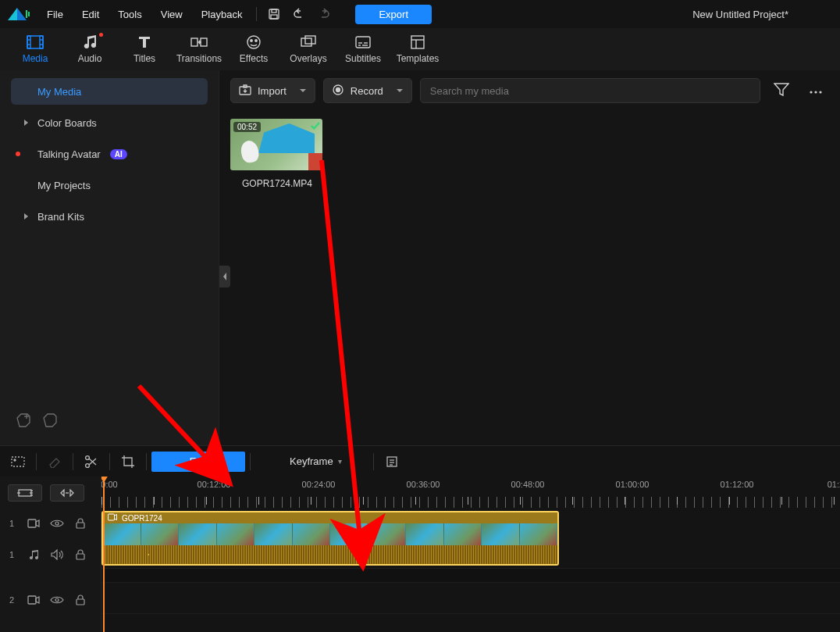 This screenshot has width=840, height=632. What do you see at coordinates (529, 91) in the screenshot?
I see `media-controls: Import Record` at bounding box center [529, 91].